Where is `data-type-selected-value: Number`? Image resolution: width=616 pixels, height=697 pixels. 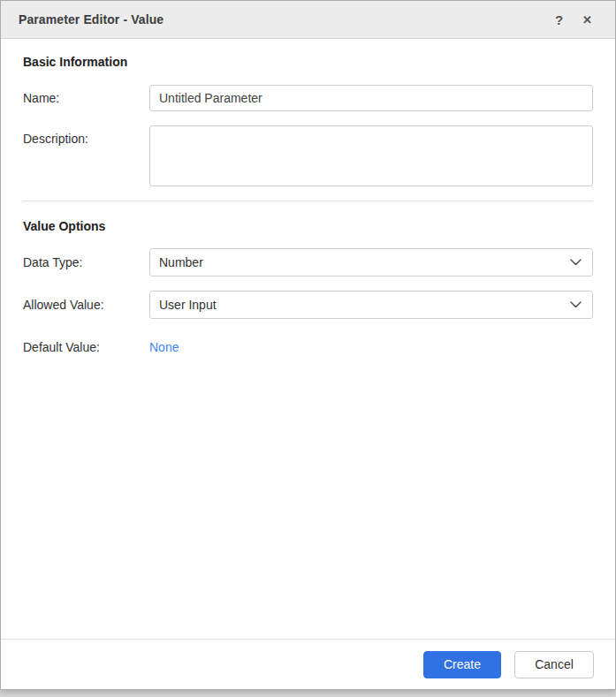 data-type-selected-value: Number is located at coordinates (364, 262).